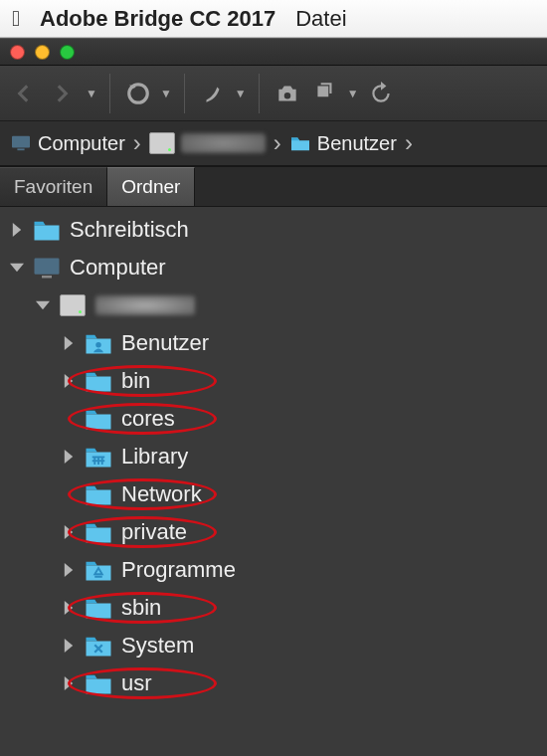 The height and width of the screenshot is (756, 547). What do you see at coordinates (274, 683) in the screenshot?
I see `tree-row: usr` at bounding box center [274, 683].